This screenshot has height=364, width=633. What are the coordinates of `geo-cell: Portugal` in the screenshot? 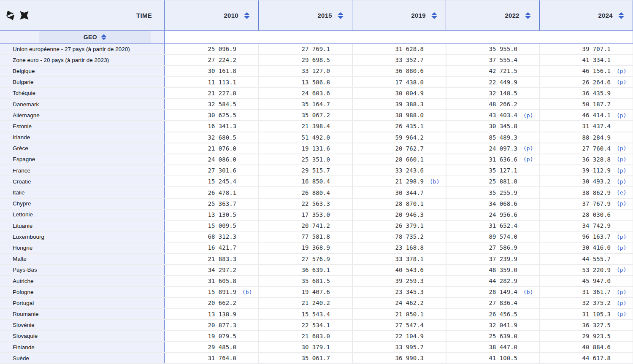 It's located at (82, 303).